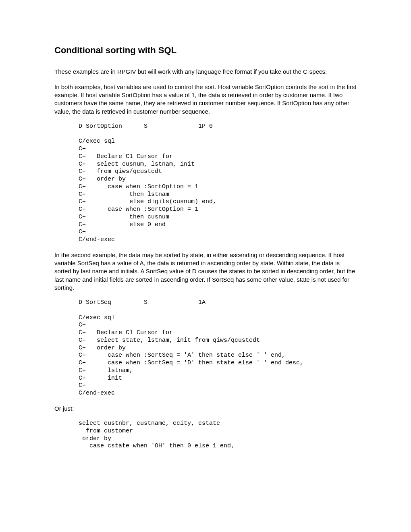  Describe the element at coordinates (206, 272) in the screenshot. I see `paragraph-3: In the second example, the data may be s…` at that location.